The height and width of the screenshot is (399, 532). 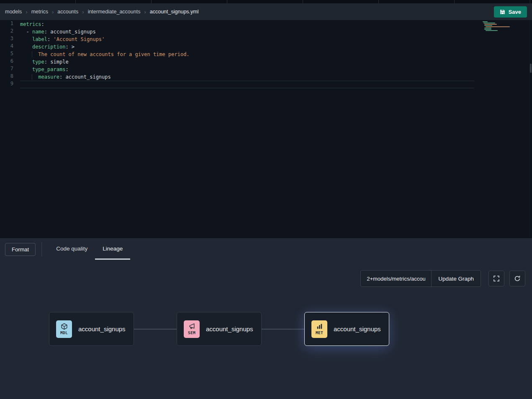 I want to click on node-type-badge: SEM, so click(x=192, y=333).